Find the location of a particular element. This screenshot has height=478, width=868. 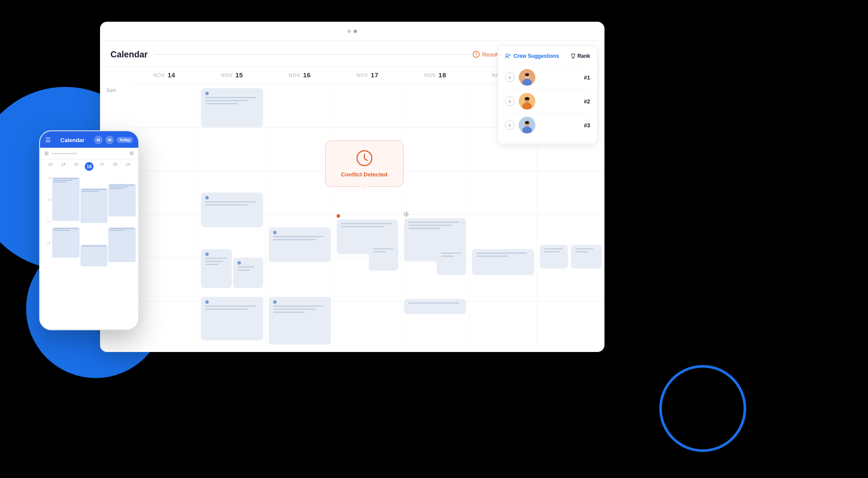

day-header-nov16: NOV 16 is located at coordinates (300, 75).